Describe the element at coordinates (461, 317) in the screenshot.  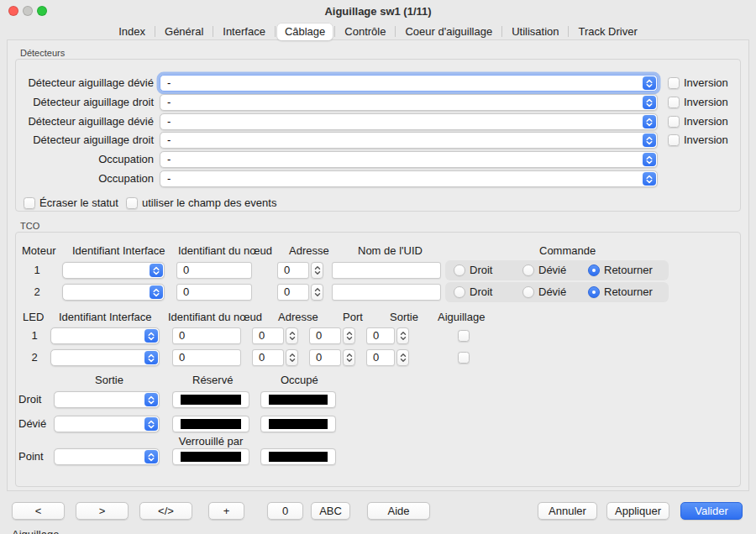
I see `led-aiguillage-header: Aiguillage` at that location.